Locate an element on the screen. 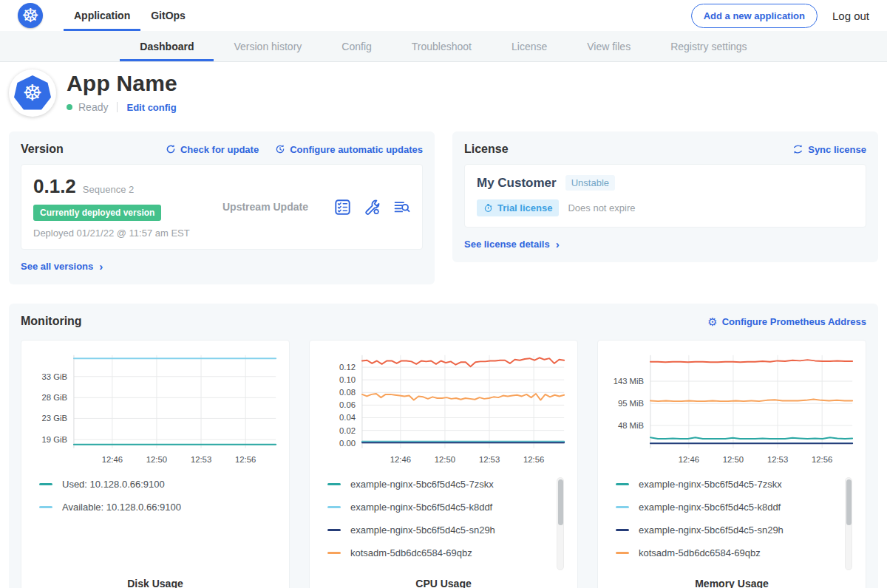 The height and width of the screenshot is (588, 887). svg-text: 0.06 is located at coordinates (347, 405).